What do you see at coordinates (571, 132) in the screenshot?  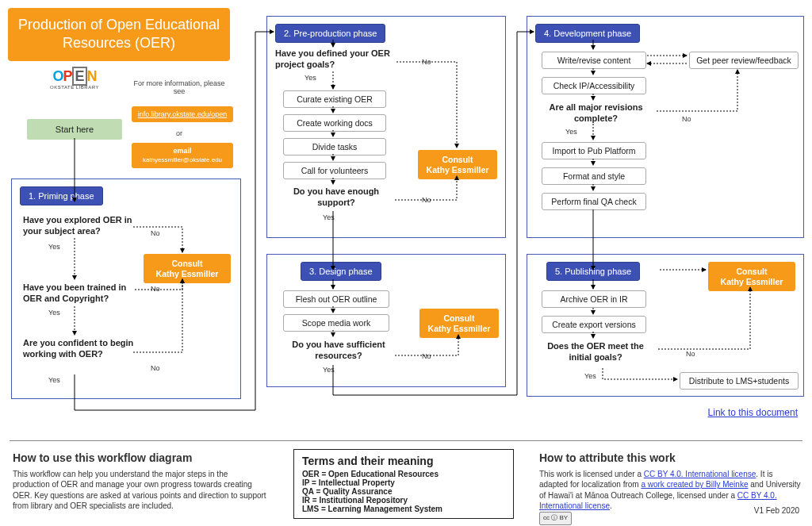 I see `p4-q1-yes: Yes` at bounding box center [571, 132].